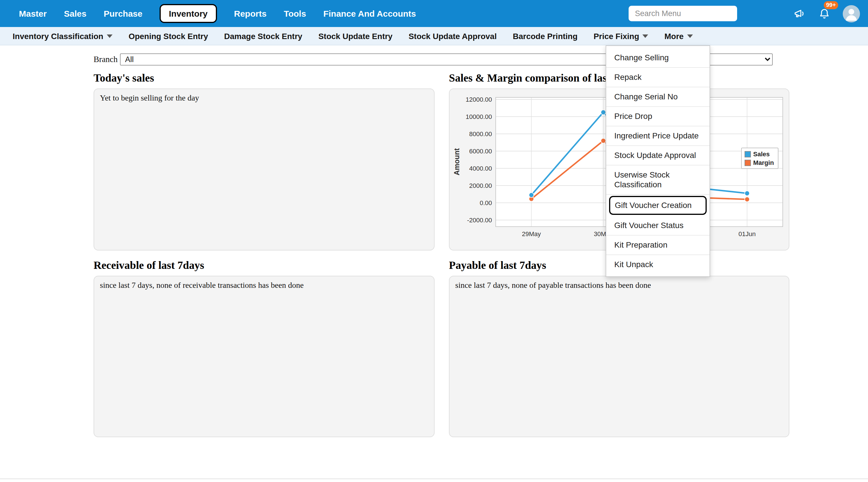  Describe the element at coordinates (617, 36) in the screenshot. I see `subnav-label: Price Fixing` at that location.